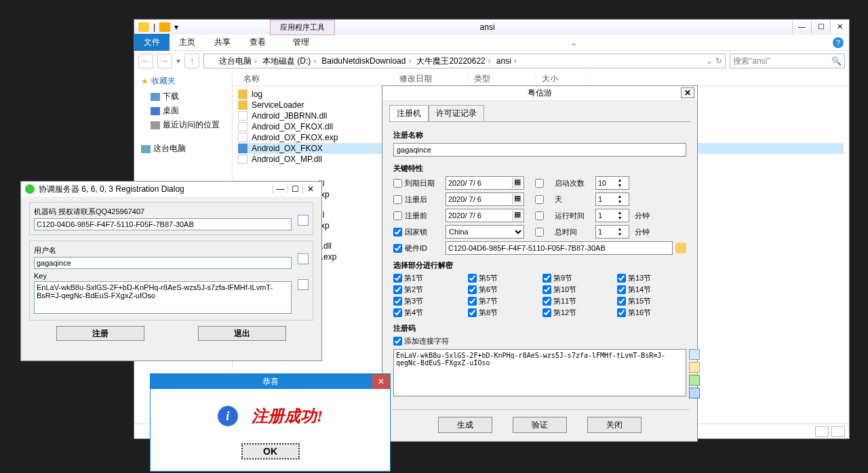 The height and width of the screenshot is (473, 868). Describe the element at coordinates (540, 183) in the screenshot. I see `chk-launch-count` at that location.